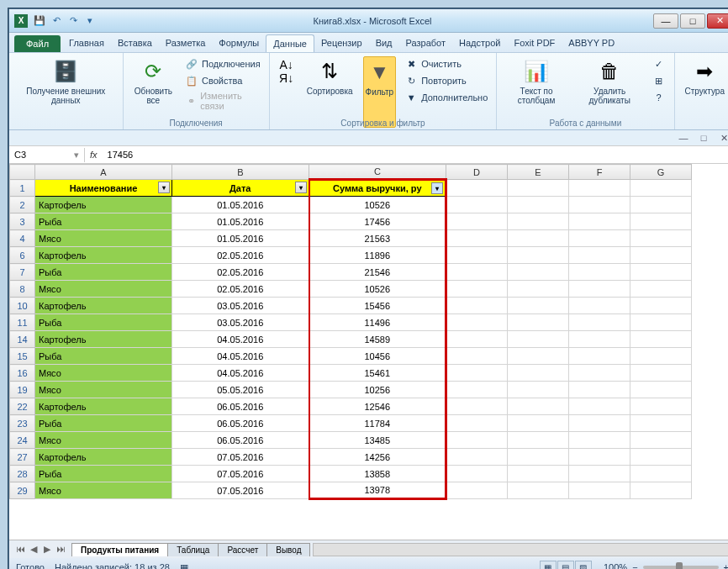 The image size is (728, 569). What do you see at coordinates (104, 340) in the screenshot?
I see `cell-a14: Картофель` at bounding box center [104, 340].